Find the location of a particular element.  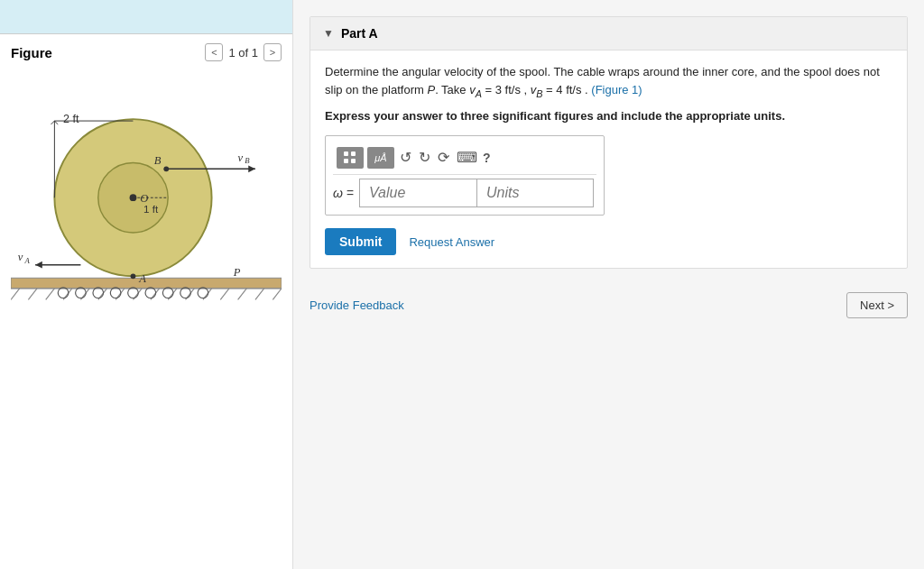

part-header: ▼ Part A is located at coordinates (608, 34).